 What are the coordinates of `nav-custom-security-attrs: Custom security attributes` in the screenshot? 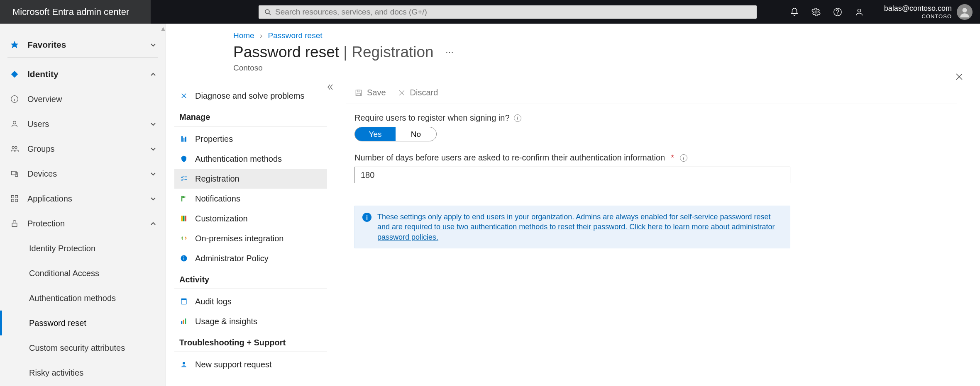 It's located at (83, 348).